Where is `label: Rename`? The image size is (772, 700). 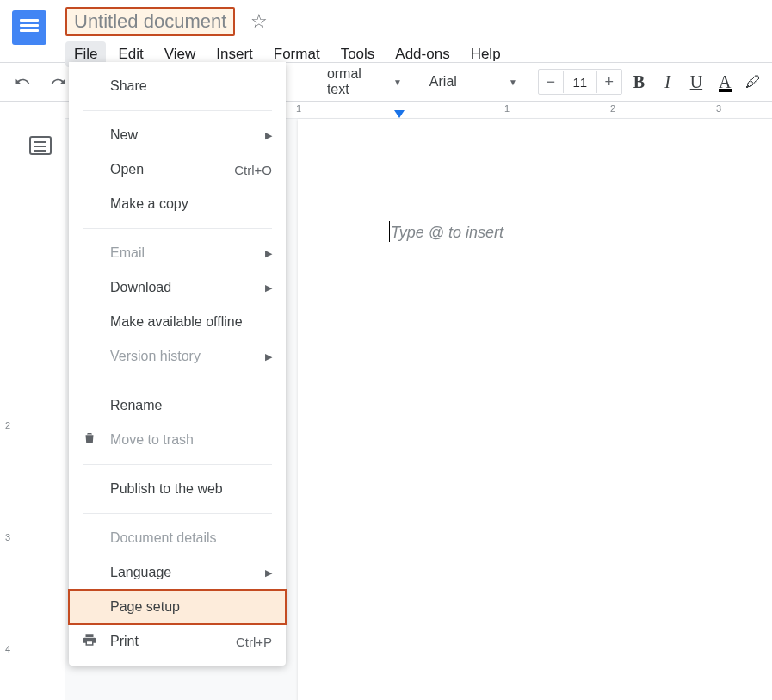 label: Rename is located at coordinates (136, 406).